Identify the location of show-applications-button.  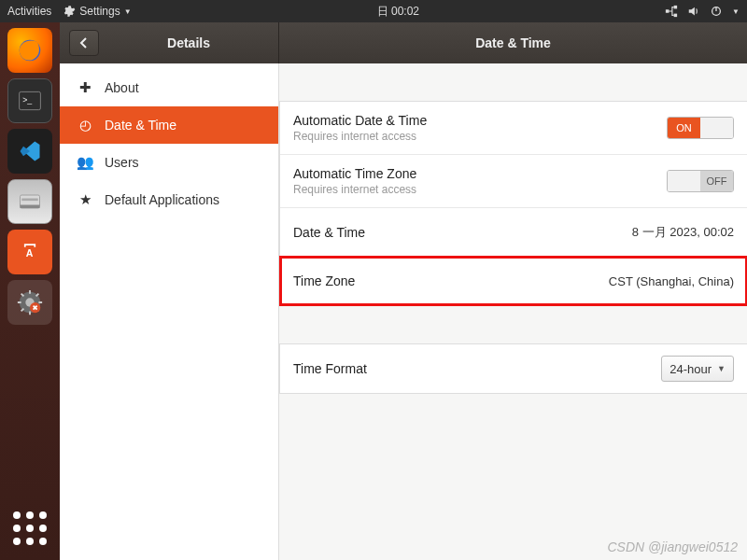
(30, 528).